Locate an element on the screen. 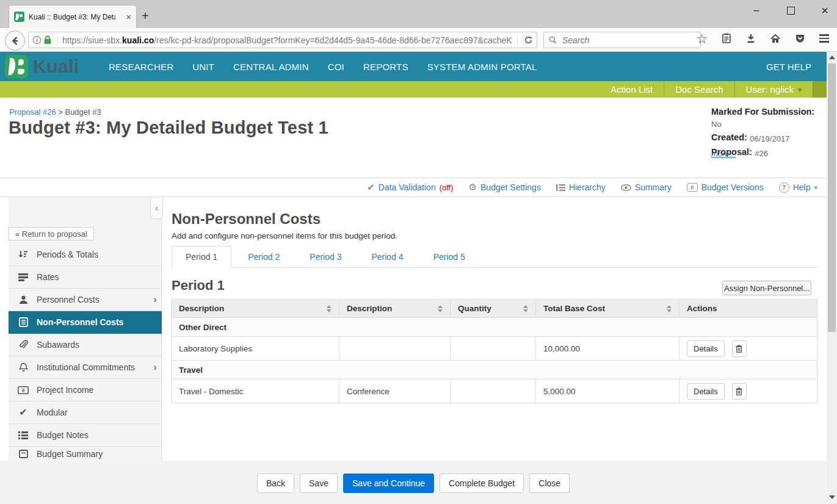  sidebar-item-budget-notes: Budget Notes is located at coordinates (85, 436).